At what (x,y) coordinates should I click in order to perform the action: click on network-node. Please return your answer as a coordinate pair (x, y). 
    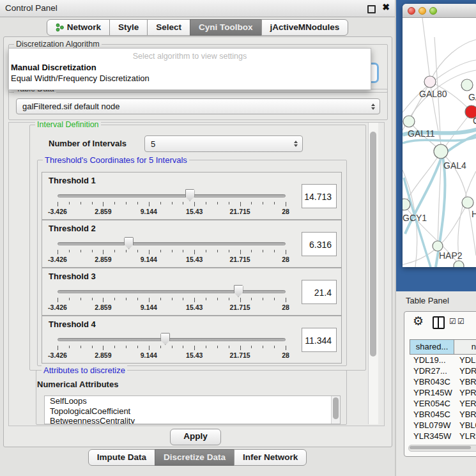
    Looking at the image, I should click on (459, 264).